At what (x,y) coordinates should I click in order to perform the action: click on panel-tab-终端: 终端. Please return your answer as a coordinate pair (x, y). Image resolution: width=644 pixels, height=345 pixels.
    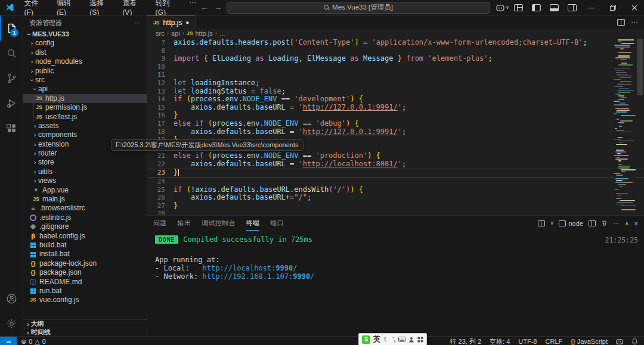
    Looking at the image, I should click on (253, 223).